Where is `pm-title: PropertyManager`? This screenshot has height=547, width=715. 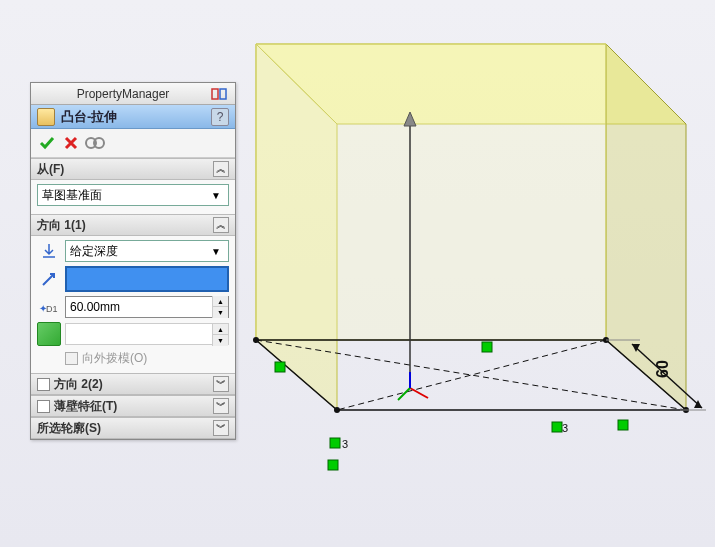
pm-title: PropertyManager is located at coordinates (123, 94).